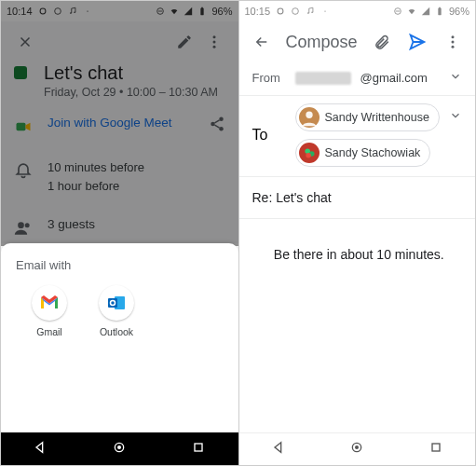  What do you see at coordinates (119, 11) in the screenshot?
I see `status-bar: 10:14` at bounding box center [119, 11].